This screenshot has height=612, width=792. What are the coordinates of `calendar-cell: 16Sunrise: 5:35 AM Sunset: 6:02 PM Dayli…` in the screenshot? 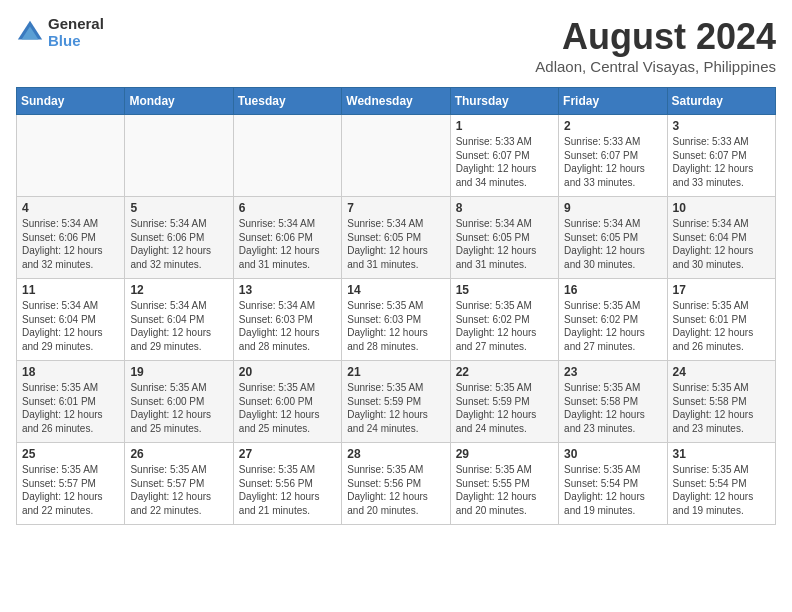 It's located at (613, 320).